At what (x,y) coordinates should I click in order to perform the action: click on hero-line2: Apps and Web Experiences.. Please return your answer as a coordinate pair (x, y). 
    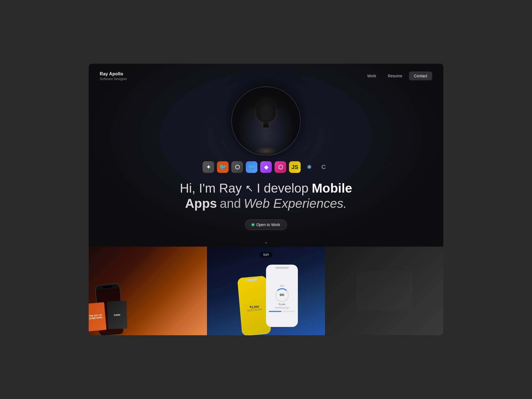
    Looking at the image, I should click on (266, 203).